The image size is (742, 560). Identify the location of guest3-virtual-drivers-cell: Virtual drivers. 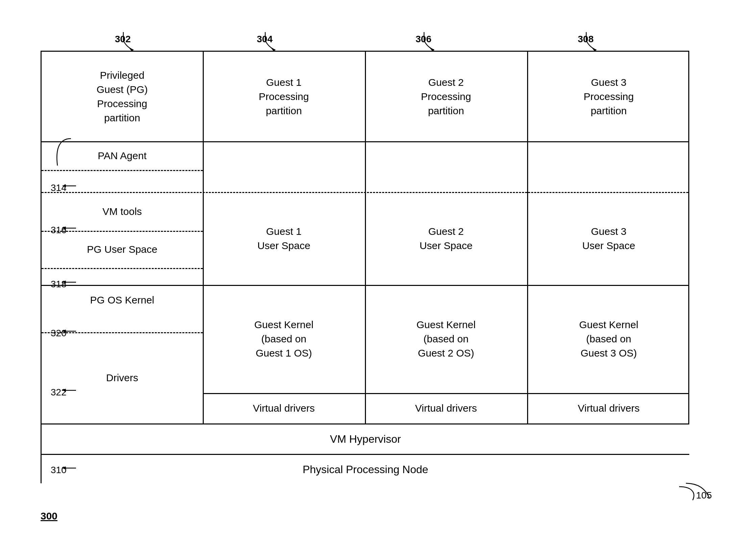
(609, 408).